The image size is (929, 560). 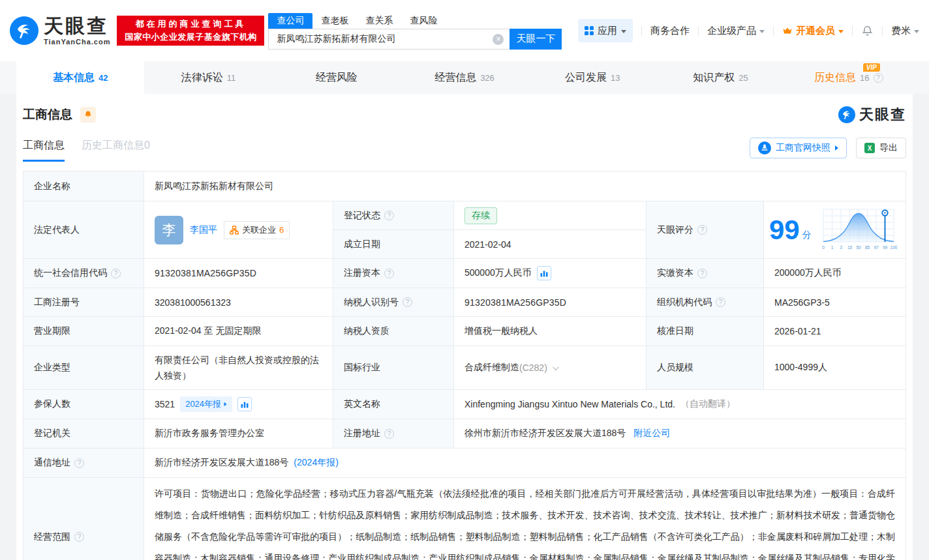 What do you see at coordinates (813, 31) in the screenshot?
I see `menu-vip: 开通会员` at bounding box center [813, 31].